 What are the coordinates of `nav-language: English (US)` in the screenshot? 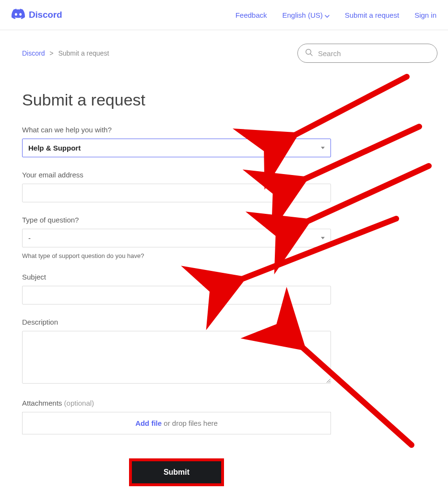 It's located at (306, 15).